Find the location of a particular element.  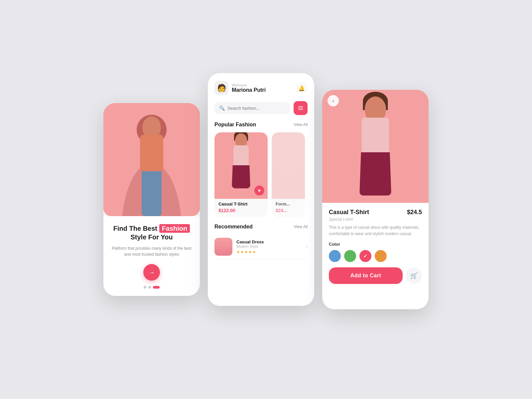

product-2-price: $24... is located at coordinates (288, 210).